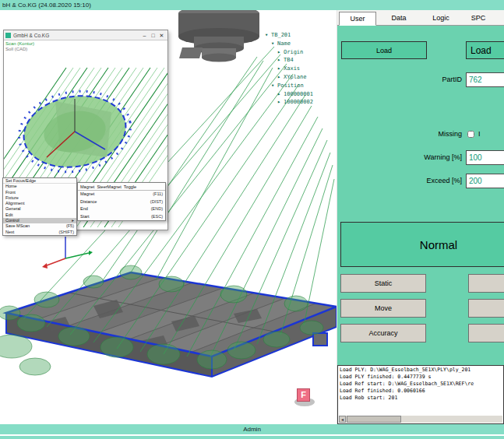 The width and height of the screenshot is (504, 439). I want to click on current-user-label: Admin, so click(252, 430).